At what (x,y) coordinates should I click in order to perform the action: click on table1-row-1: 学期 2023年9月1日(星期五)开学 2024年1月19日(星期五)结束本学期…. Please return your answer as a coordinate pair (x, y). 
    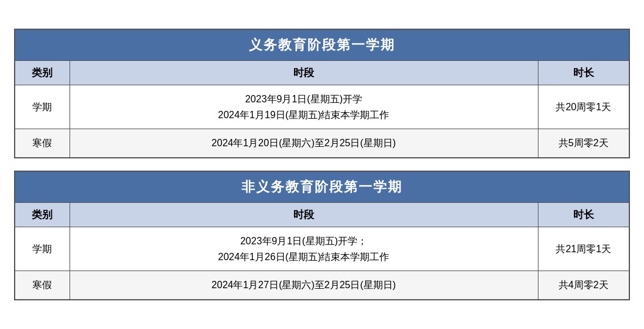
    Looking at the image, I should click on (322, 107).